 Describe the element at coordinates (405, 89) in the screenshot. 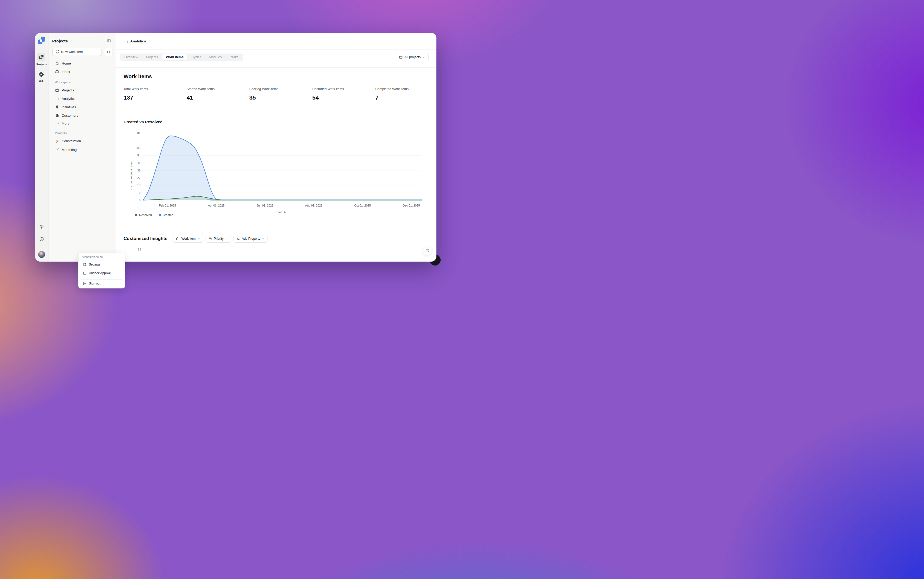

I see `stat-label: Completed Work items` at that location.